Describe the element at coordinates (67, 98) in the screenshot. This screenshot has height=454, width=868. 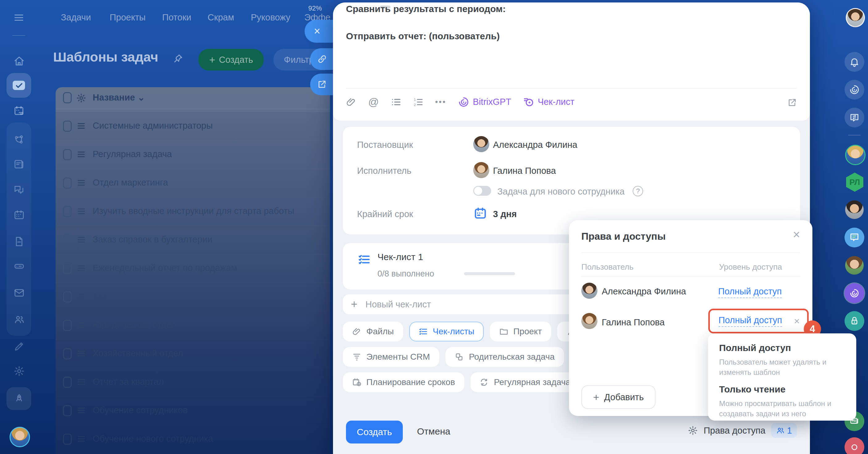
I see `select-all-checkbox` at that location.